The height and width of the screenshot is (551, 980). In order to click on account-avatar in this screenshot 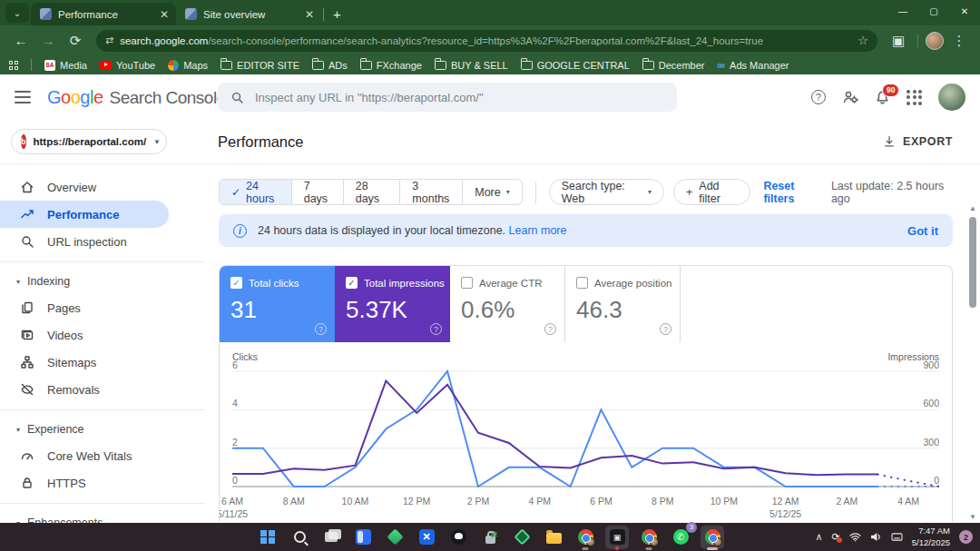, I will do `click(952, 97)`.